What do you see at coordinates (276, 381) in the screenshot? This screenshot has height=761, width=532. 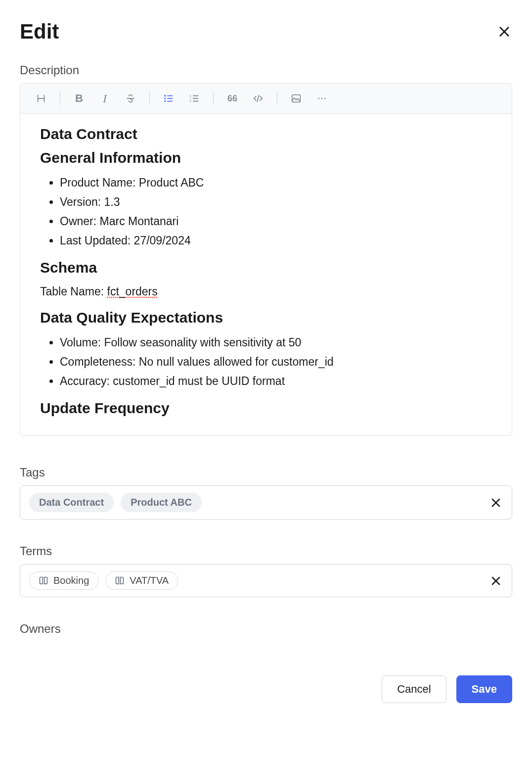 I see `list-item: Accuracy: customer_id must be UUID forma…` at bounding box center [276, 381].